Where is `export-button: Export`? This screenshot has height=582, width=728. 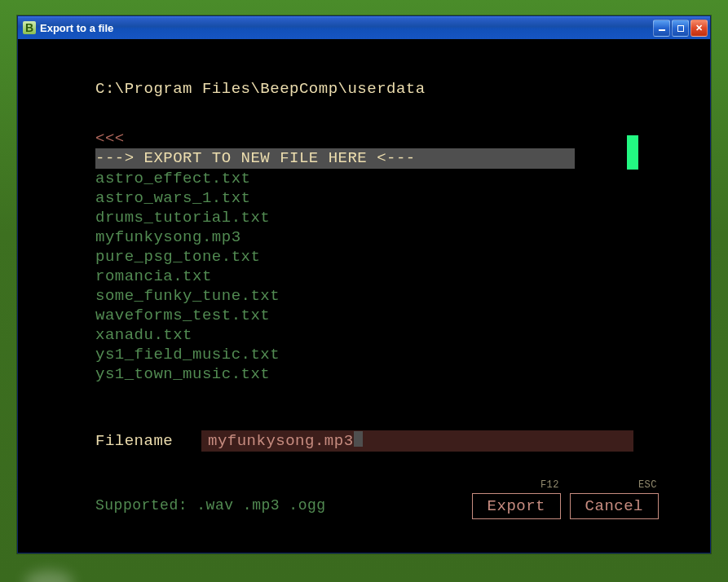
export-button: Export is located at coordinates (517, 506).